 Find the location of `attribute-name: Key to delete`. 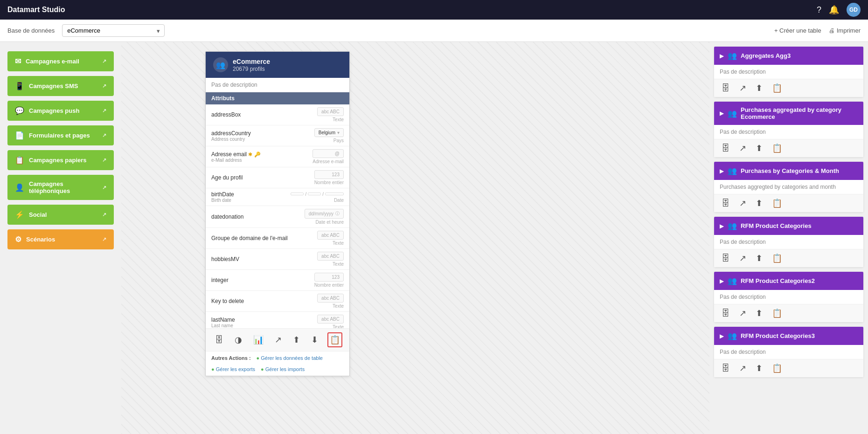

attribute-name: Key to delete is located at coordinates (262, 301).